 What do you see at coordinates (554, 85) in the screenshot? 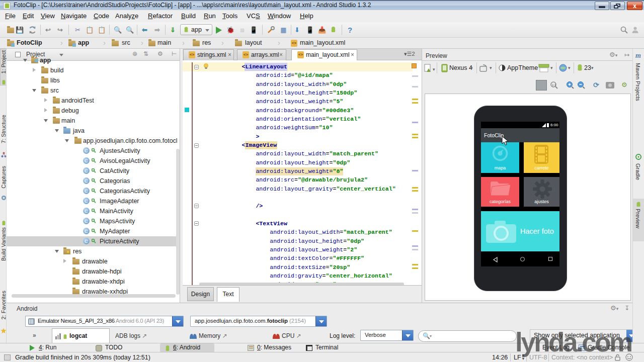
I see `svg-text: 1:1` at bounding box center [554, 85].